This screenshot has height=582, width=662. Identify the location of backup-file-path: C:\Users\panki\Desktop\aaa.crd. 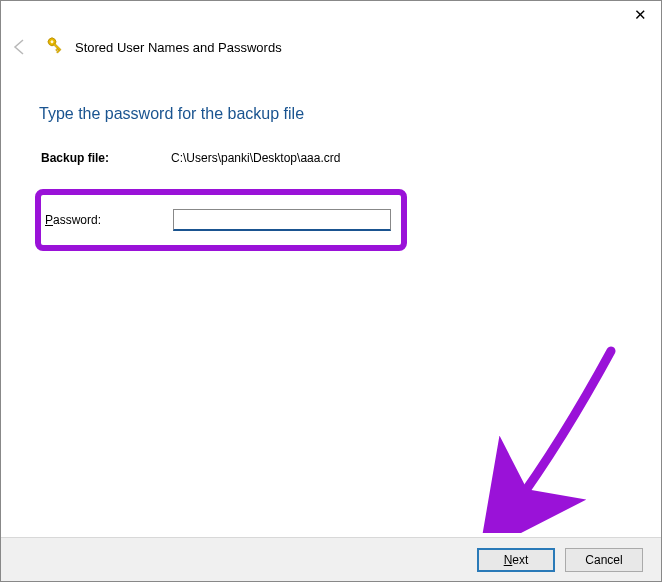
(256, 158).